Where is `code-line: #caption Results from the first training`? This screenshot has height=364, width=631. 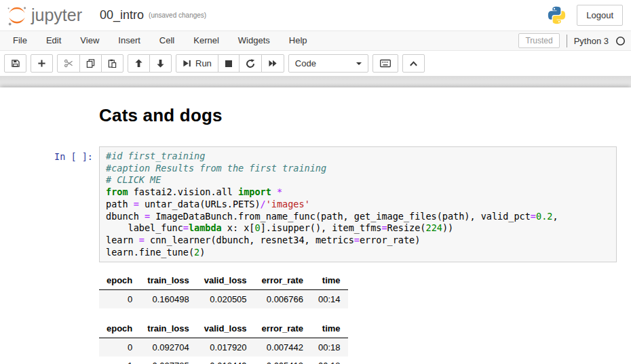
code-line: #caption Results from the first training is located at coordinates (358, 169).